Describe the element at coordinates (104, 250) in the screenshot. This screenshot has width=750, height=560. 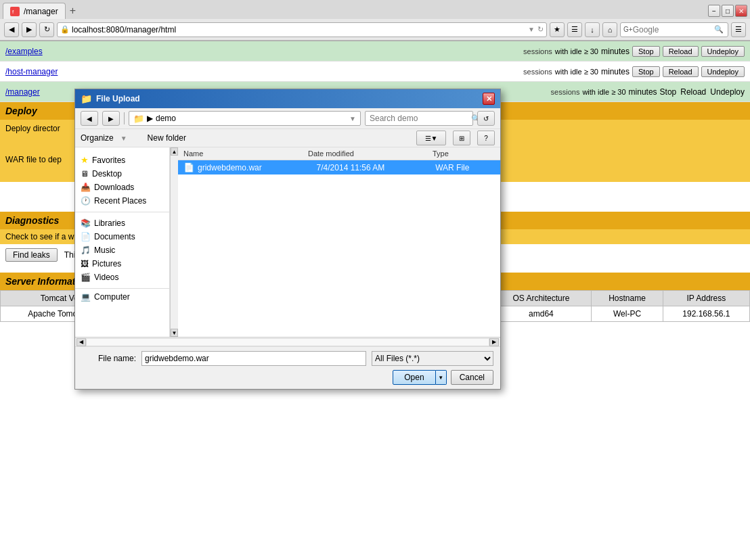
I see `sidebar-music-label: Music` at that location.